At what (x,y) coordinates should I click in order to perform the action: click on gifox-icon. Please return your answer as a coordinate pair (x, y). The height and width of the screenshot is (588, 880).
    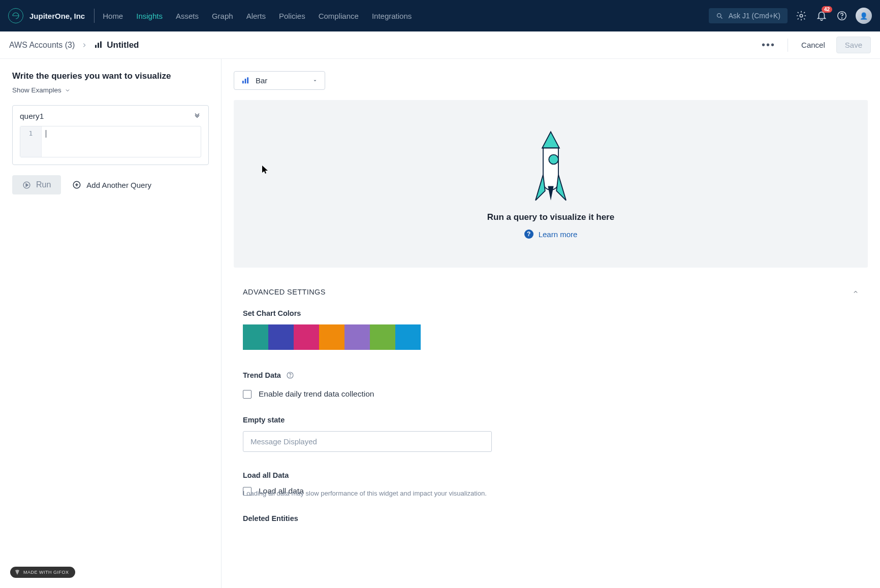
    Looking at the image, I should click on (17, 572).